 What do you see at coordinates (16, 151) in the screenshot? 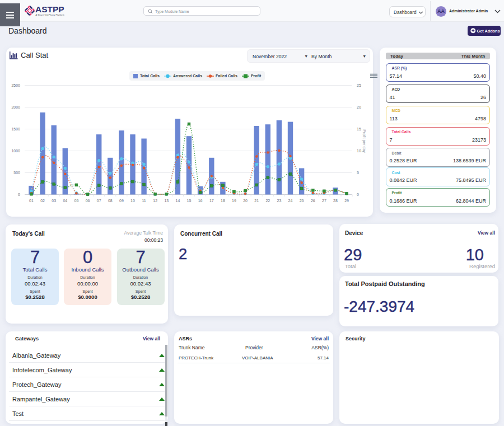
I see `svg-text: 1000` at bounding box center [16, 151].